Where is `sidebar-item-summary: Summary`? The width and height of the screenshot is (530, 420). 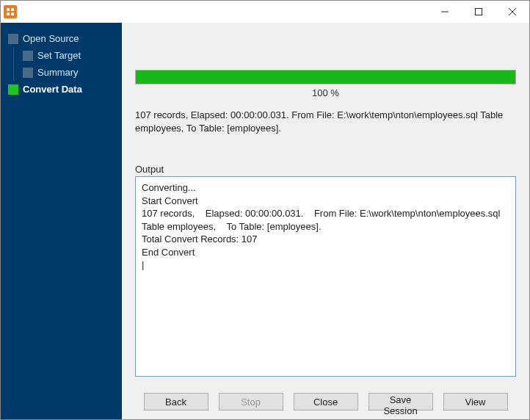 sidebar-item-summary: Summary is located at coordinates (62, 72).